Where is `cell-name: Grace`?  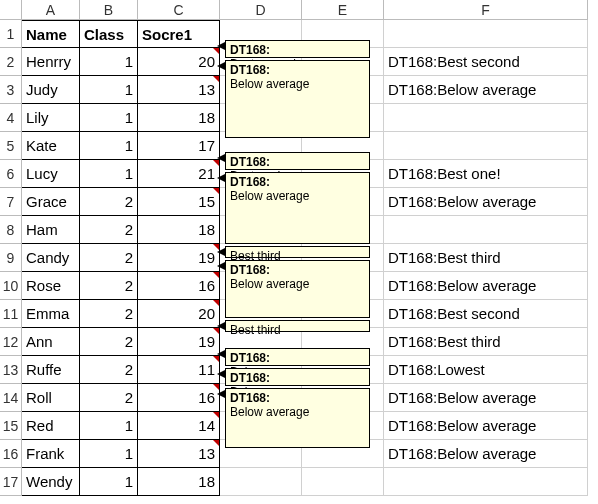 cell-name: Grace is located at coordinates (51, 202).